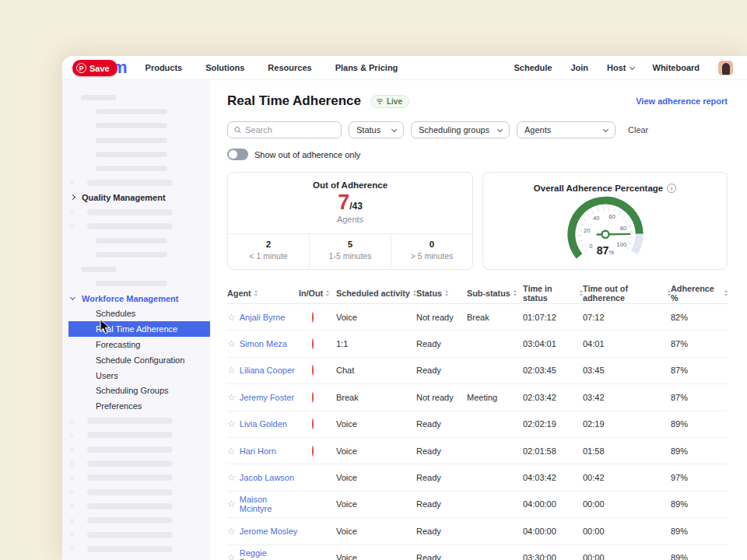 This screenshot has height=560, width=747. What do you see at coordinates (478, 451) in the screenshot?
I see `table-row: ☆Hari HornVoiceReady02:01:5801:5889%` at bounding box center [478, 451].